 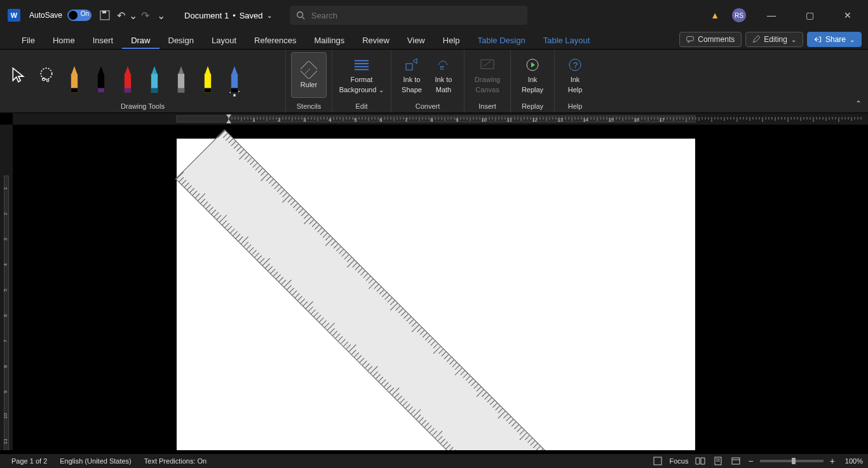 What do you see at coordinates (451, 41) in the screenshot?
I see `tab-help: Help` at bounding box center [451, 41].